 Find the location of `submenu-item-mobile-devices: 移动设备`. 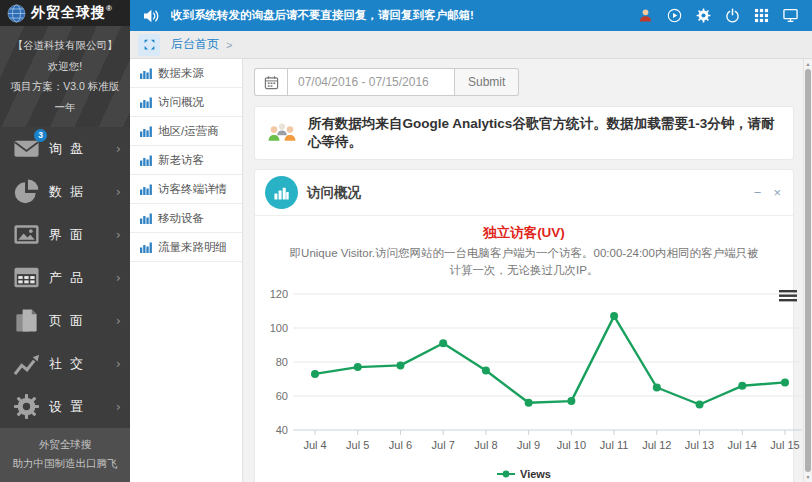

submenu-item-mobile-devices: 移动设备 is located at coordinates (186, 218).